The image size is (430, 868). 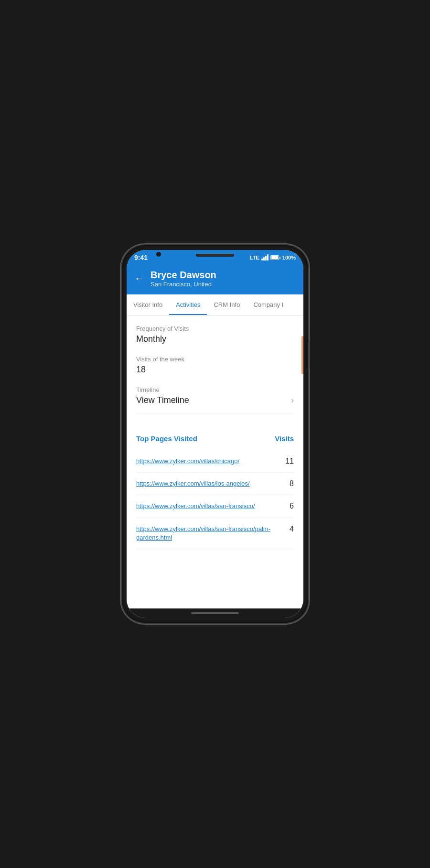 What do you see at coordinates (215, 335) in the screenshot?
I see `frequency-block: Frequency of Visits Monthly` at bounding box center [215, 335].